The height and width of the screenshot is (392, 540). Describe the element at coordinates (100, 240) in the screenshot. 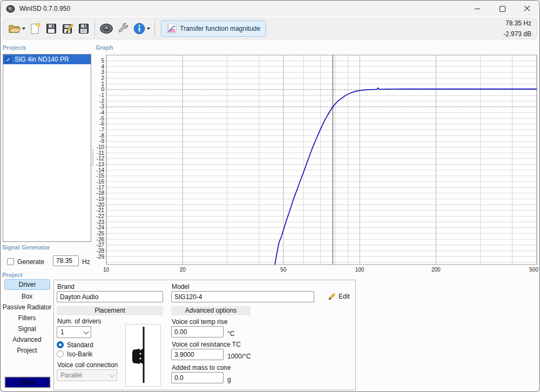

I see `svg-text: -26` at that location.